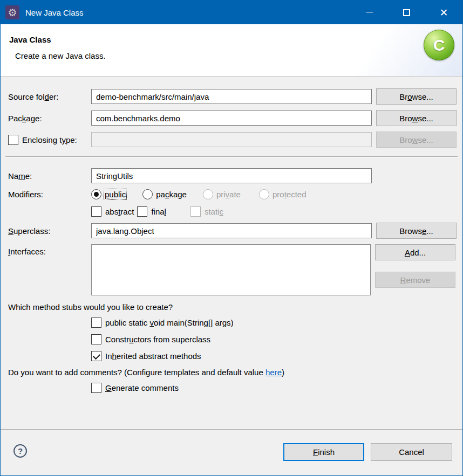 The image size is (463, 476). Describe the element at coordinates (50, 250) in the screenshot. I see `interfaces-label: Interfaces:` at that location.